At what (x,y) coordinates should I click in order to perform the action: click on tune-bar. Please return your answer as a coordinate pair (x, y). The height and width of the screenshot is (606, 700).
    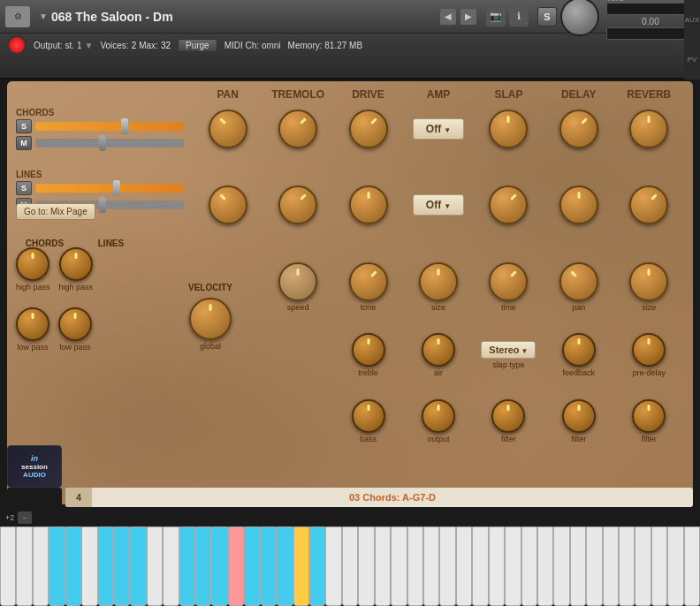
    Looking at the image, I should click on (651, 9).